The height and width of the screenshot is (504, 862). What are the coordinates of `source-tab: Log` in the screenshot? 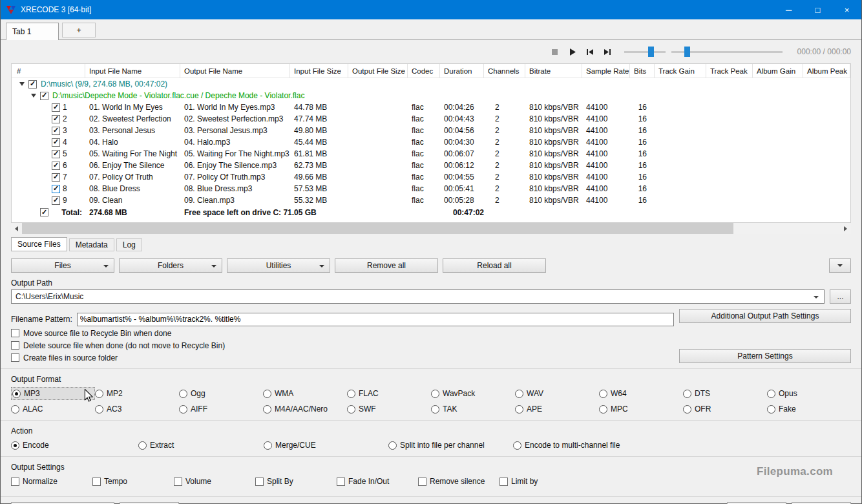 It's located at (129, 245).